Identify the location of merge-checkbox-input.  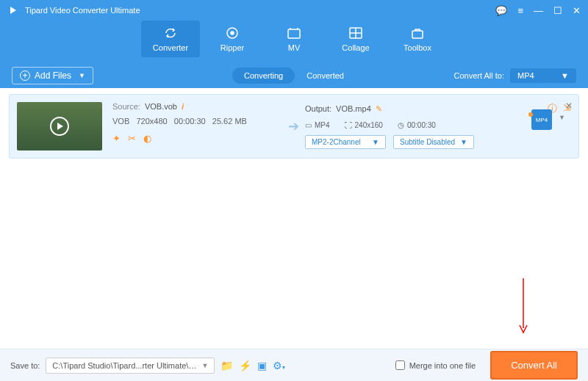
(400, 366).